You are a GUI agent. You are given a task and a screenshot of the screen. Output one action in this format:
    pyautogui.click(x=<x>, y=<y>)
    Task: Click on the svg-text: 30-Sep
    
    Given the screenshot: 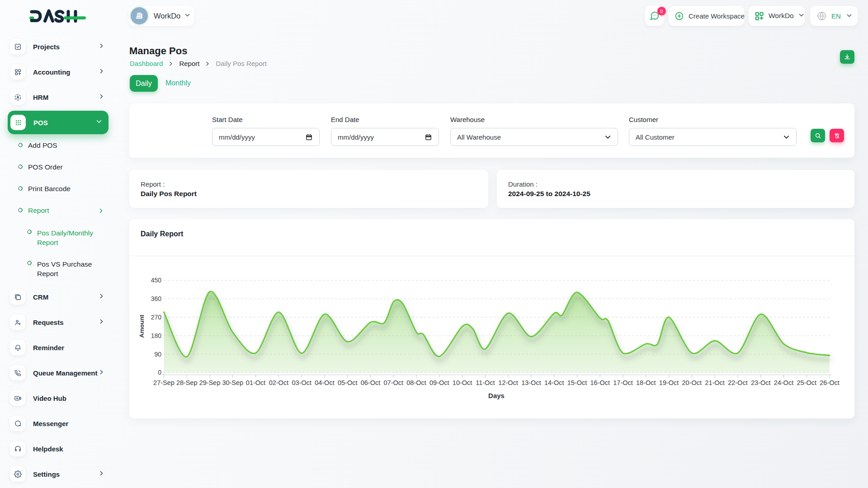 What is the action you would take?
    pyautogui.click(x=232, y=383)
    